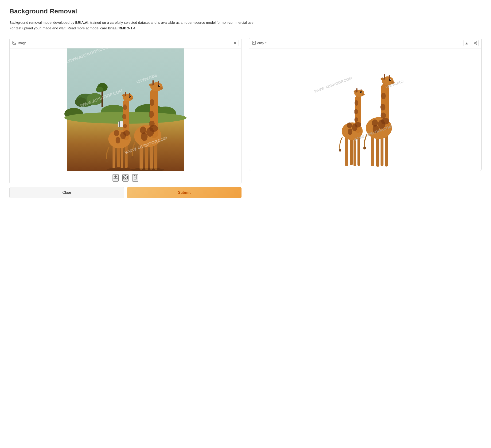 The width and height of the screenshot is (491, 448). What do you see at coordinates (467, 43) in the screenshot?
I see `download-button` at bounding box center [467, 43].